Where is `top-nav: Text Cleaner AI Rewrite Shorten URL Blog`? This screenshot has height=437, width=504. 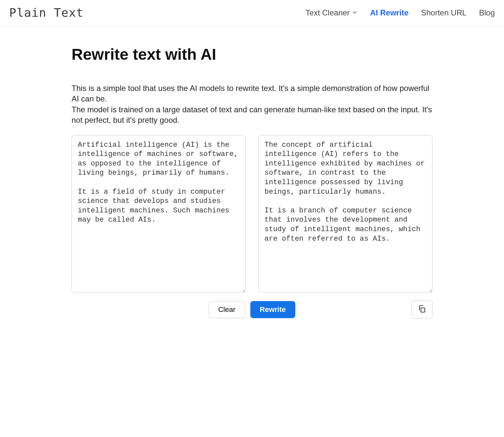 top-nav: Text Cleaner AI Rewrite Shorten URL Blog is located at coordinates (400, 13).